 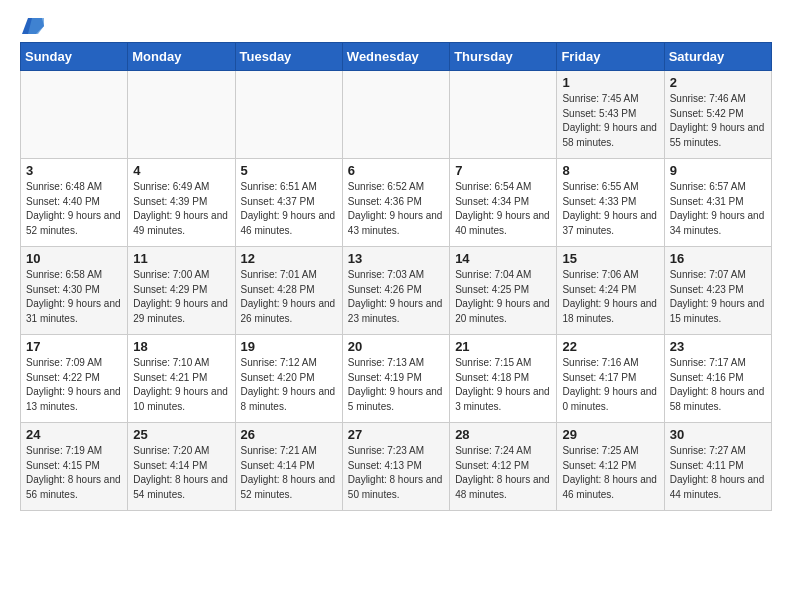 What do you see at coordinates (288, 379) in the screenshot?
I see `table-row: 19Sunrise: 7:12 AM Sunset: 4:20 PM Dayli…` at bounding box center [288, 379].